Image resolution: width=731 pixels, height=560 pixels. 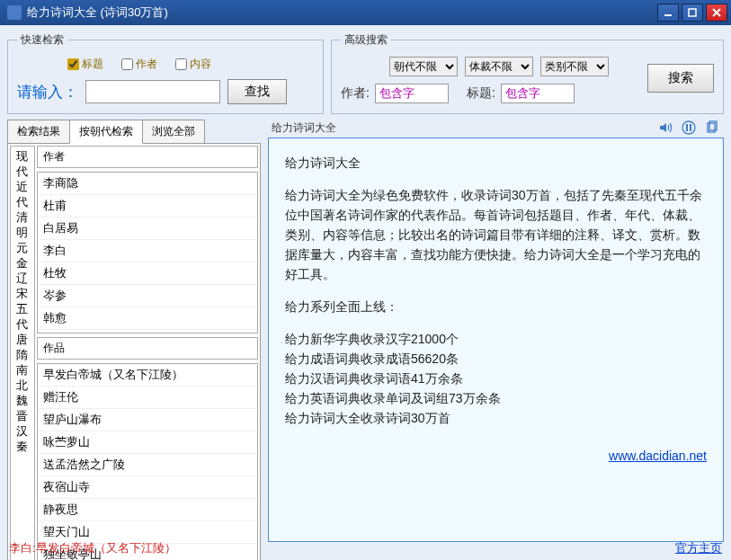 What do you see at coordinates (42, 40) in the screenshot?
I see `quick-search-legend: 快速检索` at bounding box center [42, 40].